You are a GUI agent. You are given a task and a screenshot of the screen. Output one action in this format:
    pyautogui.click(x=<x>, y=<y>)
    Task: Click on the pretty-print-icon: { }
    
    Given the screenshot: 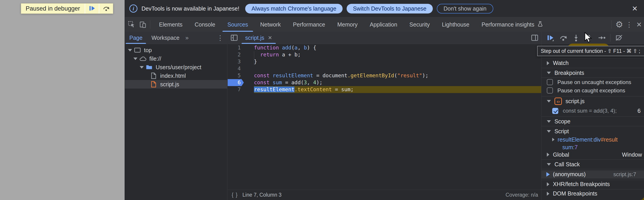 What is the action you would take?
    pyautogui.click(x=235, y=195)
    